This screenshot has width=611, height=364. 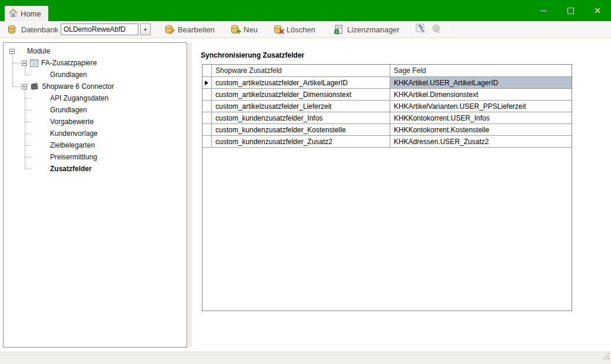 What do you see at coordinates (306, 11) in the screenshot?
I see `titlebar: Home ×` at bounding box center [306, 11].